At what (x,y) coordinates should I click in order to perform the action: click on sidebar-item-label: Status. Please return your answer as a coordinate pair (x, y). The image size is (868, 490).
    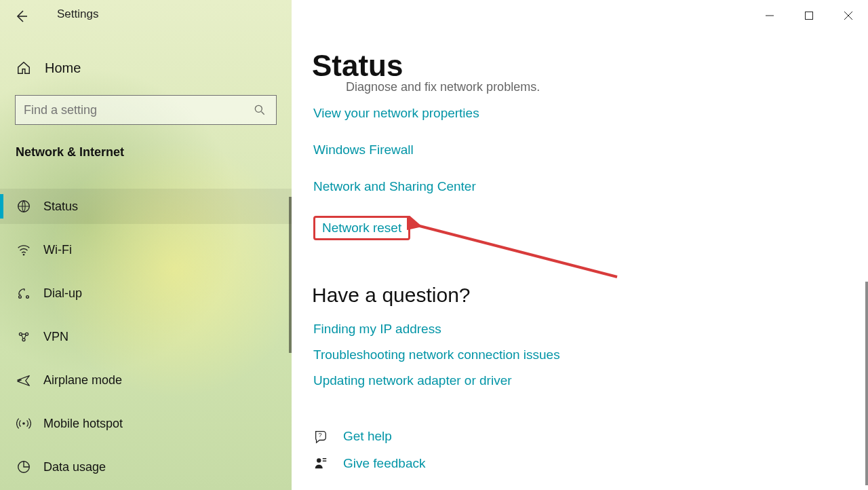
    Looking at the image, I should click on (61, 206).